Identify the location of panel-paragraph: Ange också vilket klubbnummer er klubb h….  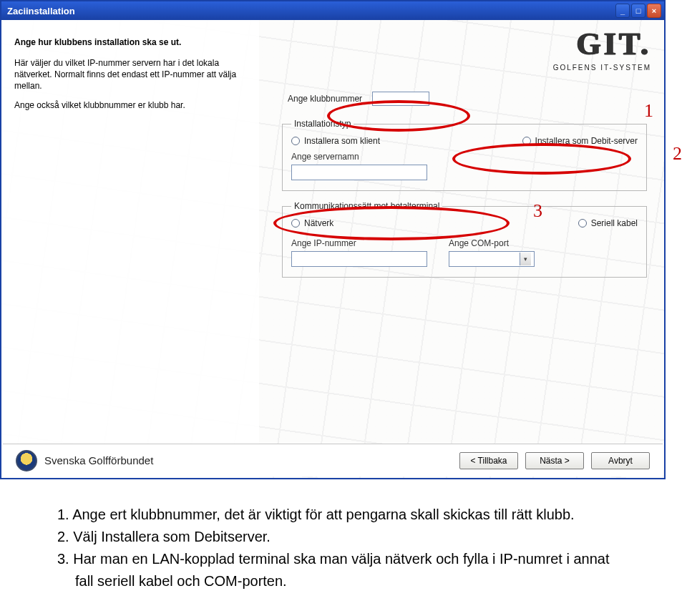
(130, 105).